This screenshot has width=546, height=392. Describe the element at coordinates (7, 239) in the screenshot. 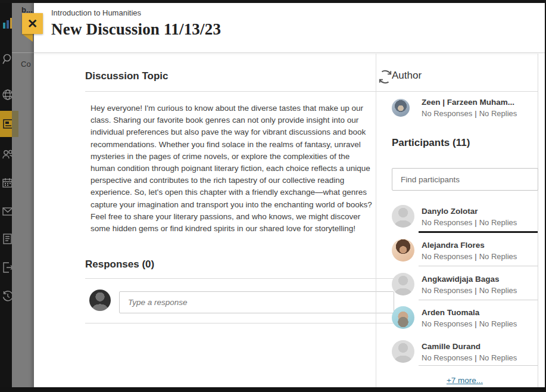

I see `gradebook-icon` at that location.